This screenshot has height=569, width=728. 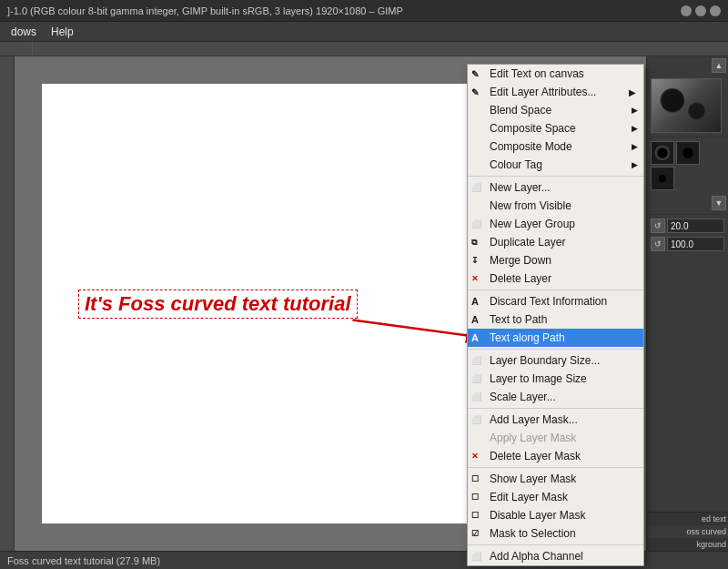 I want to click on right-panel: ▲ ▼ ↺ 20.0, so click(x=687, y=304).